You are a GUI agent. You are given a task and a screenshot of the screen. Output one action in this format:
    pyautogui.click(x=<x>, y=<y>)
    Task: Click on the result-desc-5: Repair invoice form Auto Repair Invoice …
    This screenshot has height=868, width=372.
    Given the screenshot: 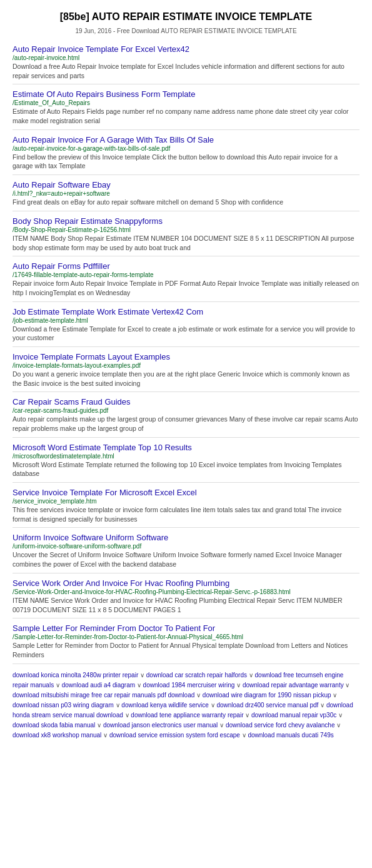 What is the action you would take?
    pyautogui.click(x=186, y=288)
    